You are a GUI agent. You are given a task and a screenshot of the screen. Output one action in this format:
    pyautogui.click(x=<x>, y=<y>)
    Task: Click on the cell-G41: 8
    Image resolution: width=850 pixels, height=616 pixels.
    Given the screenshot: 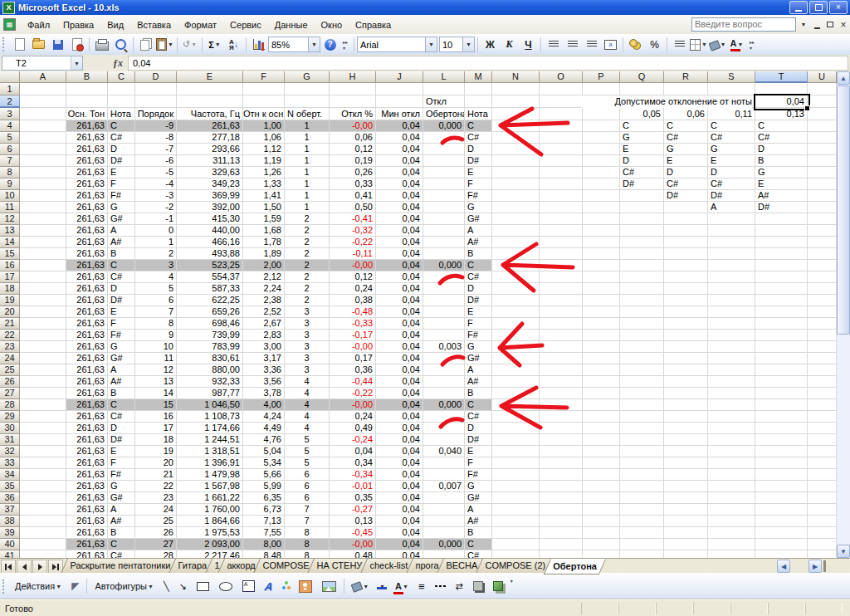 What is the action you would take?
    pyautogui.click(x=307, y=555)
    